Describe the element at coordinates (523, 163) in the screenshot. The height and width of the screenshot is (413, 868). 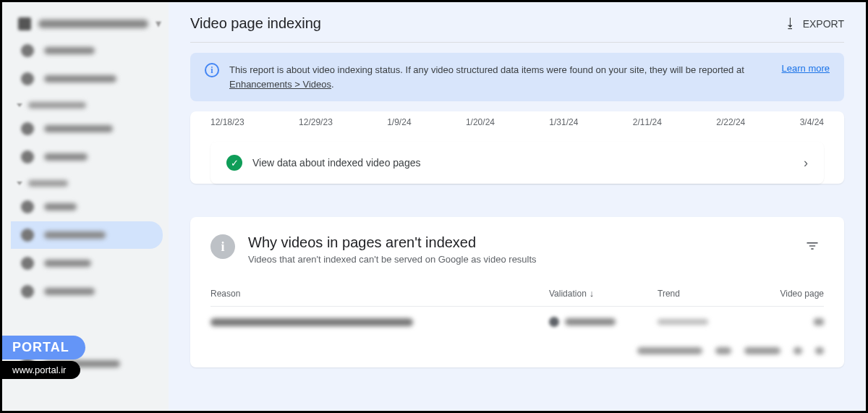
I see `view-data-label: View data about indexed video pages` at that location.